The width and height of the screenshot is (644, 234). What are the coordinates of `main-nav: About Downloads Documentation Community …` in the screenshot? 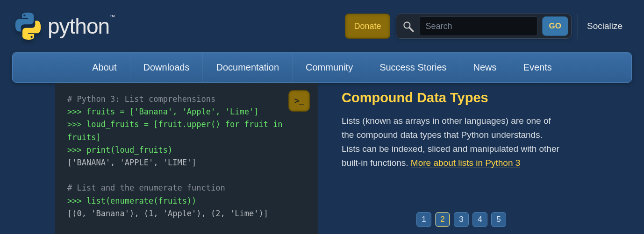 It's located at (322, 67).